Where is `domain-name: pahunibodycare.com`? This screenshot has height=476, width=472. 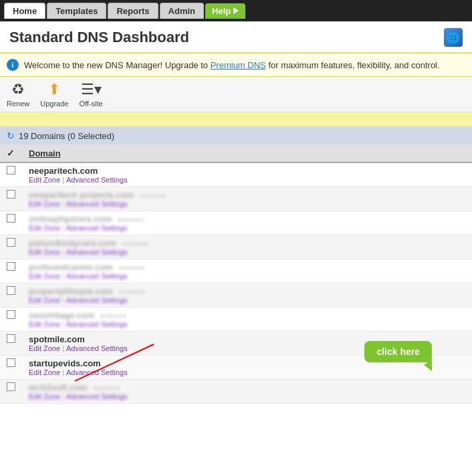
domain-name: pahunibodycare.com is located at coordinates (72, 243).